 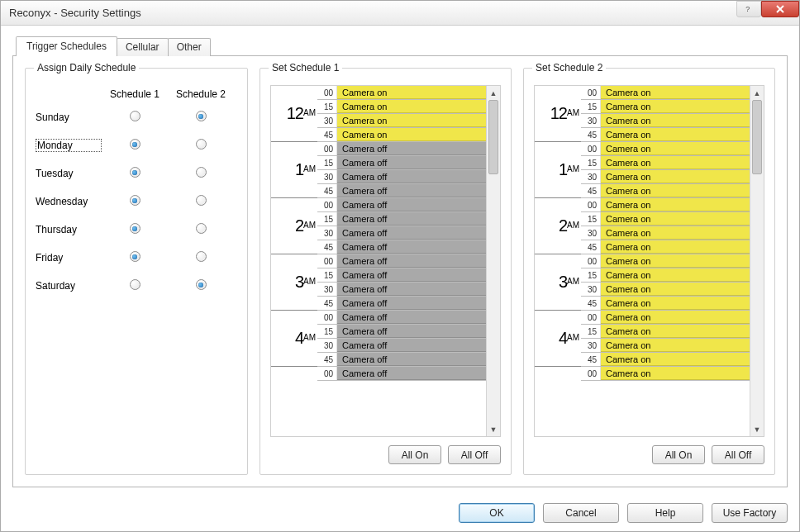 What do you see at coordinates (738, 454) in the screenshot?
I see `schedule2-all-off-button: All Off` at bounding box center [738, 454].